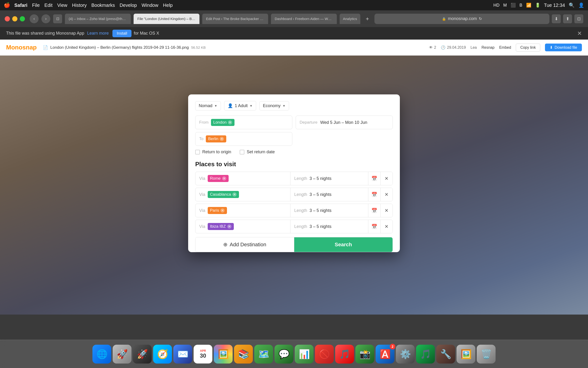 Image resolution: width=588 pixels, height=368 pixels. What do you see at coordinates (168, 5) in the screenshot?
I see `menubar-help: Help` at bounding box center [168, 5].